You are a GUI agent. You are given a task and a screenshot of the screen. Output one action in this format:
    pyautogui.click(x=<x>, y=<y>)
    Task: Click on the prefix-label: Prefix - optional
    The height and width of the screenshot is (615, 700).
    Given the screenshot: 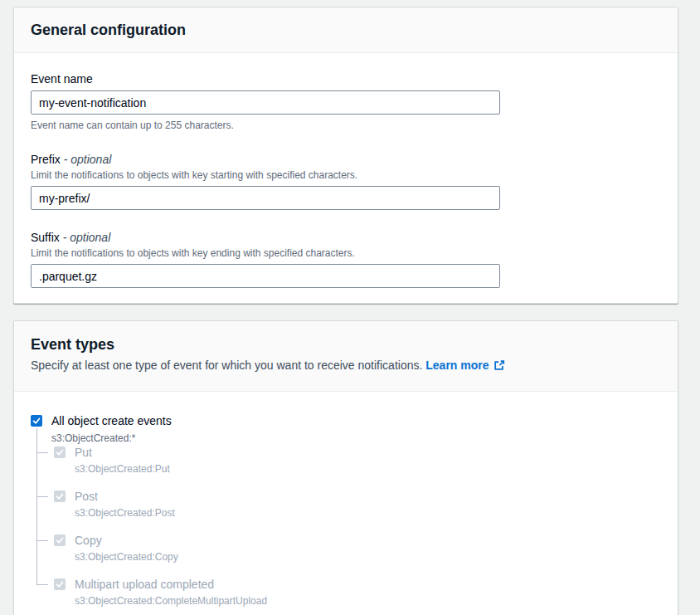 What is the action you would take?
    pyautogui.click(x=346, y=159)
    